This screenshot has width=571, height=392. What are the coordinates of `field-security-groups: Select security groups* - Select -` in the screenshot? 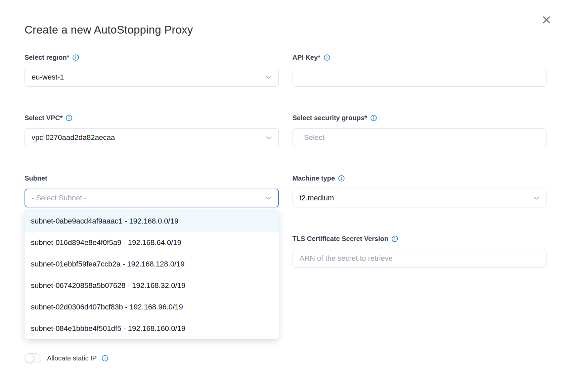 It's located at (420, 130).